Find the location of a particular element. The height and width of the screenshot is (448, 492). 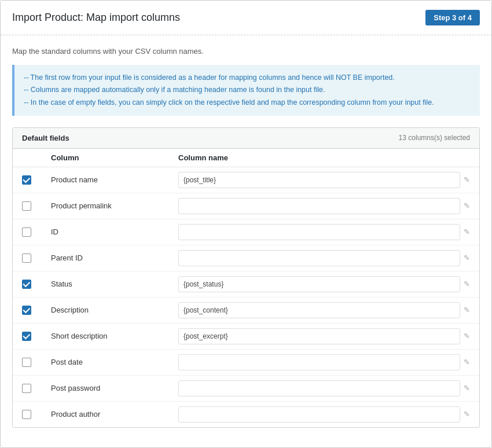

column-label-status: Status is located at coordinates (115, 284).